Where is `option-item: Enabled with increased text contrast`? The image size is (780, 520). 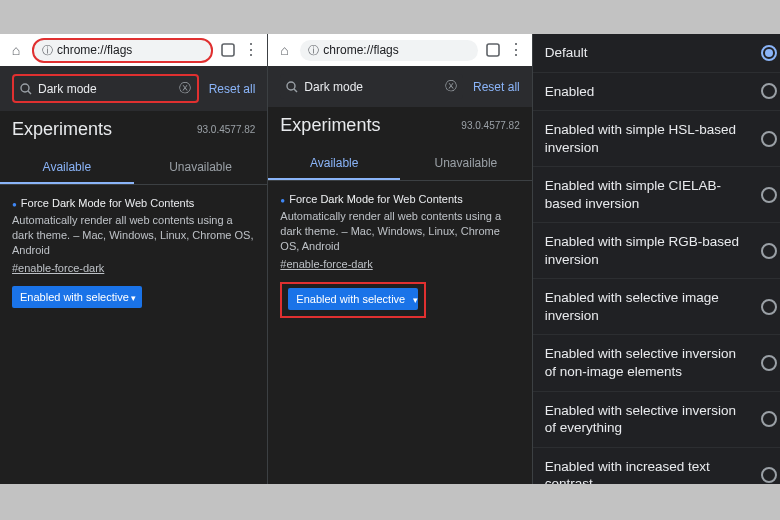 option-item: Enabled with increased text contrast is located at coordinates (656, 466).